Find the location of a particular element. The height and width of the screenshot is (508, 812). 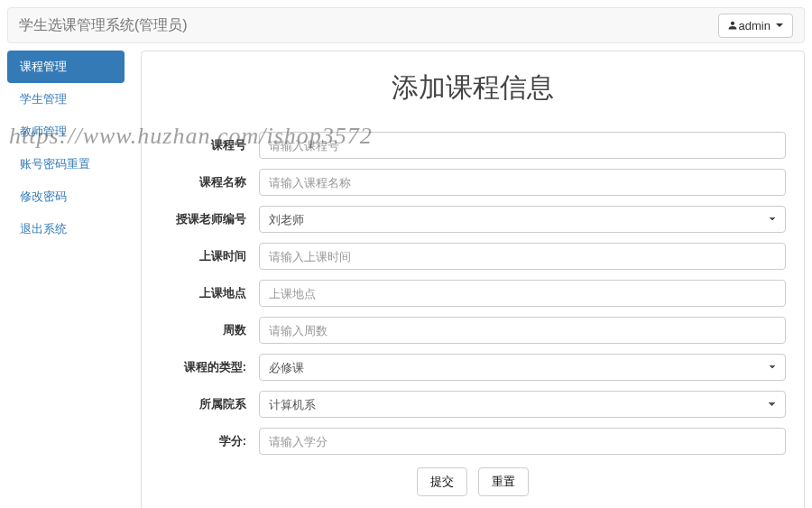

input-class-time is located at coordinates (522, 256).